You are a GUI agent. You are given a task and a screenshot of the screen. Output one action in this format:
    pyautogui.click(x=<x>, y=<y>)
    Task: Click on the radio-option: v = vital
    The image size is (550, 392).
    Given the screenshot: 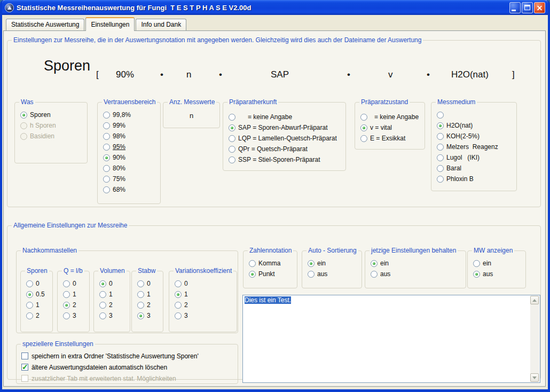 What is the action you would take?
    pyautogui.click(x=390, y=128)
    